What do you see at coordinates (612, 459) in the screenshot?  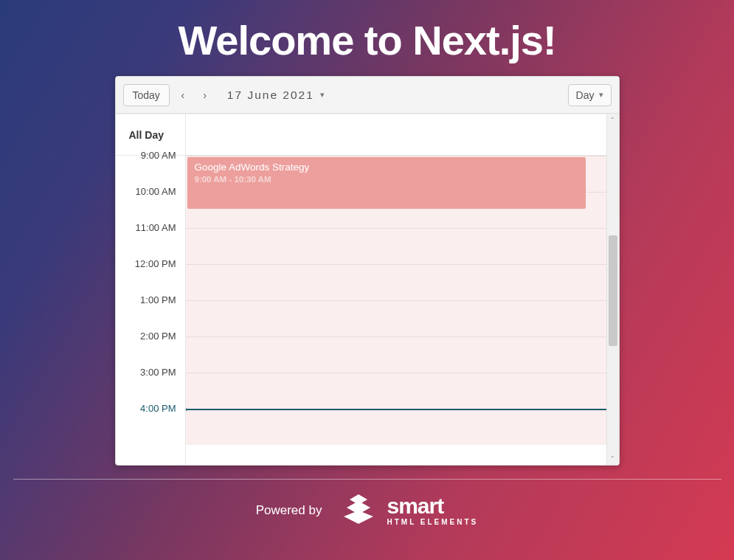 I see `caret-down-icon: ˅` at bounding box center [612, 459].